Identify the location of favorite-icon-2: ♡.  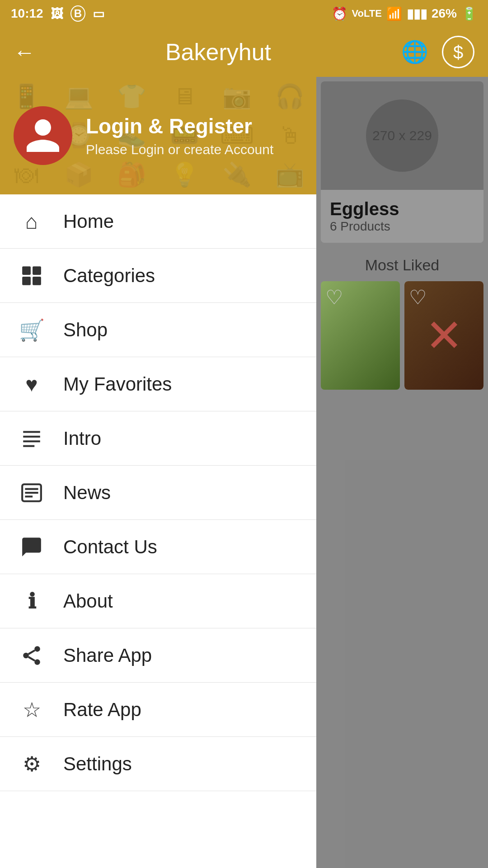
(420, 297).